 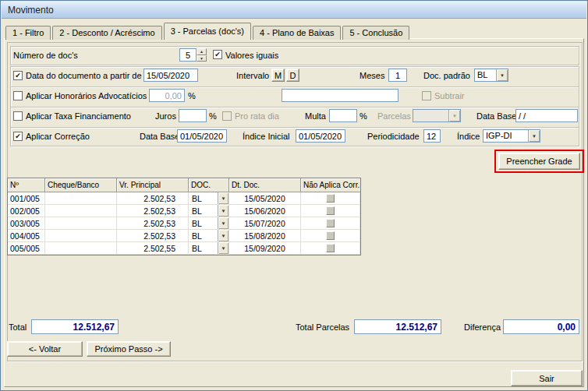 What do you see at coordinates (265, 185) in the screenshot?
I see `col-header-dt-doc: Dt. Doc.` at bounding box center [265, 185].